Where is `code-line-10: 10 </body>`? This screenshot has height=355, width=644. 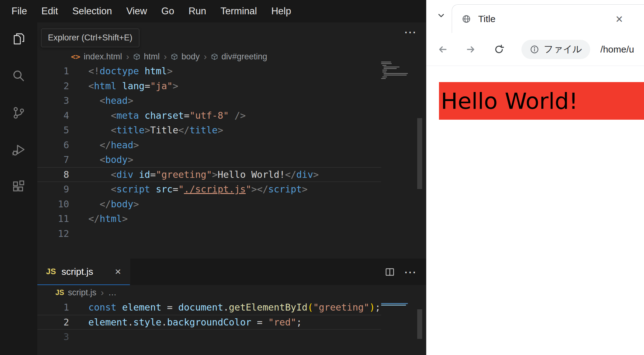
code-line-10: 10 </body> is located at coordinates (209, 204).